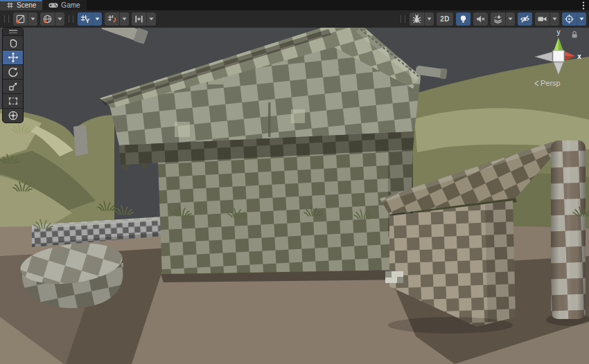 This screenshot has width=589, height=364. What do you see at coordinates (12, 87) in the screenshot?
I see `scale-tool-button` at bounding box center [12, 87].